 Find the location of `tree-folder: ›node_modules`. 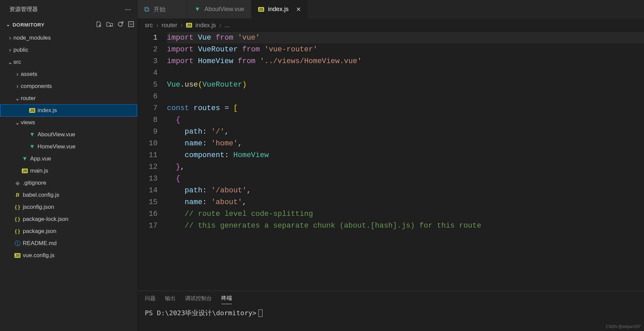

tree-folder: ›node_modules is located at coordinates (68, 38).